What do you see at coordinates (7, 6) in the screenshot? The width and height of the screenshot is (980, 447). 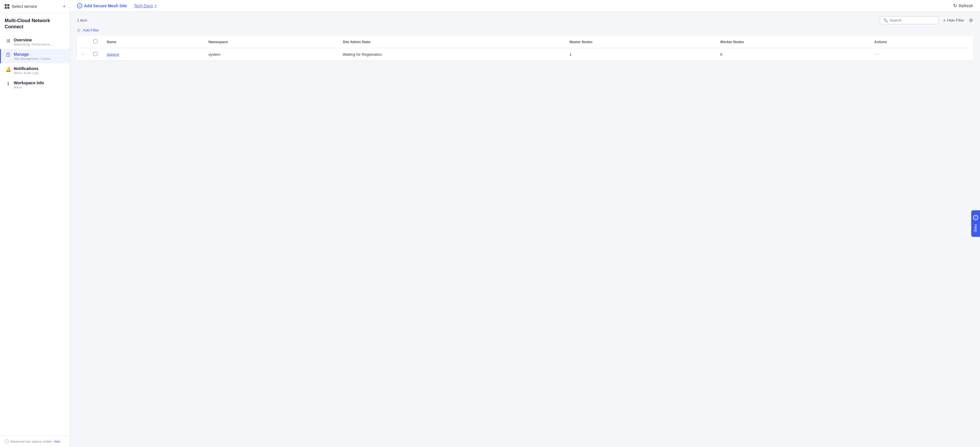 I see `grid-icon` at bounding box center [7, 6].